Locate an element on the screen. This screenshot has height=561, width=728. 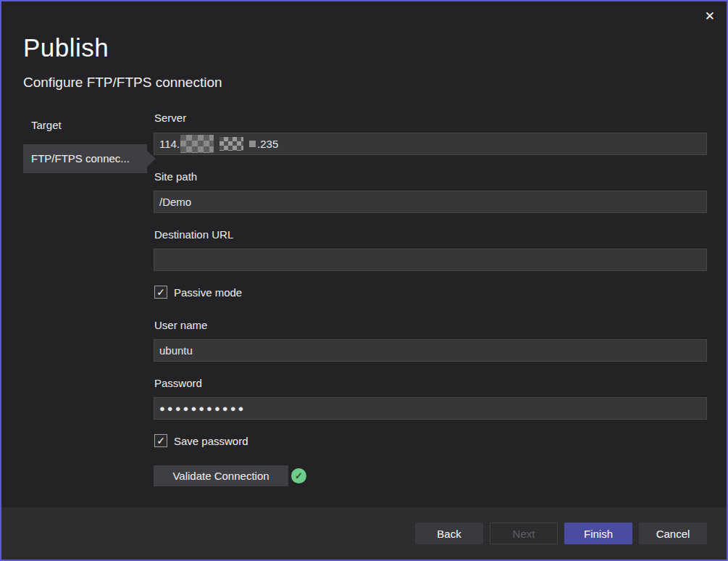
save-password-label: Save password is located at coordinates (212, 441).